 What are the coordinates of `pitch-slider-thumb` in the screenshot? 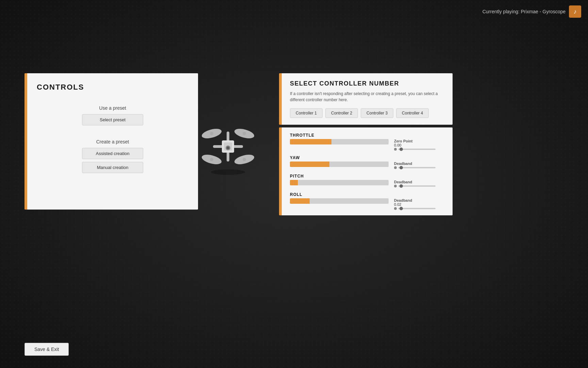 It's located at (401, 186).